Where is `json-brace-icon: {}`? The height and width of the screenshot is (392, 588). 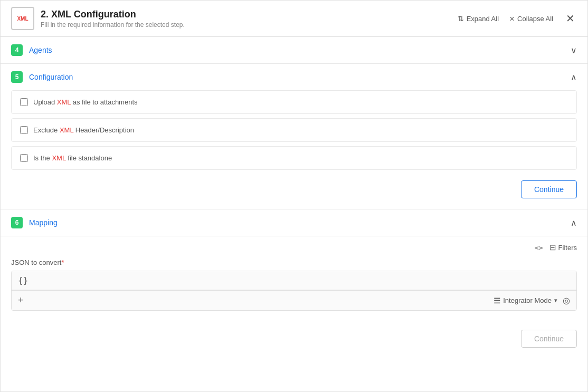 json-brace-icon: {} is located at coordinates (23, 281).